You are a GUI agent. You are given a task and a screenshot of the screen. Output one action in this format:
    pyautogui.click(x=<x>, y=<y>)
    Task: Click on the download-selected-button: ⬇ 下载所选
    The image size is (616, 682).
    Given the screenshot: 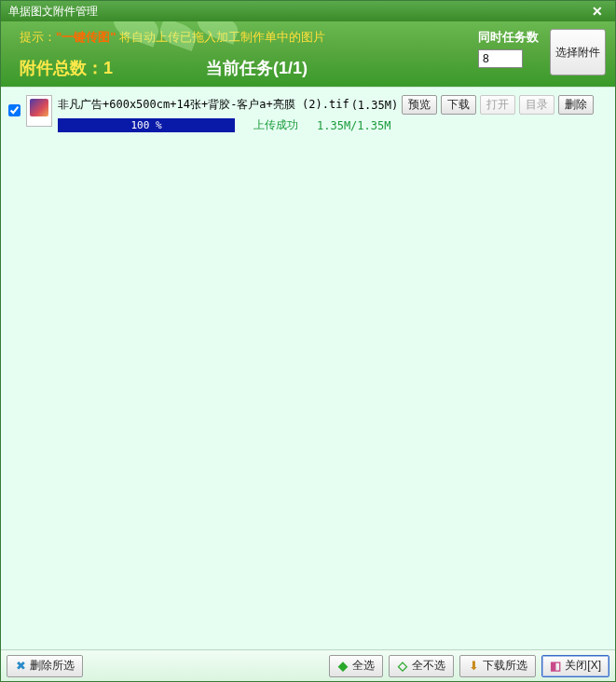 What is the action you would take?
    pyautogui.click(x=498, y=666)
    